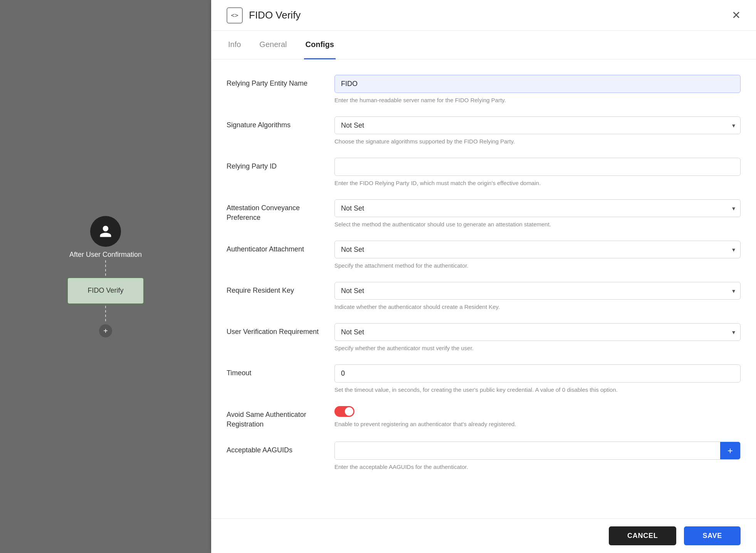 The image size is (756, 553). What do you see at coordinates (320, 45) in the screenshot?
I see `tab-configs: Configs` at bounding box center [320, 45].